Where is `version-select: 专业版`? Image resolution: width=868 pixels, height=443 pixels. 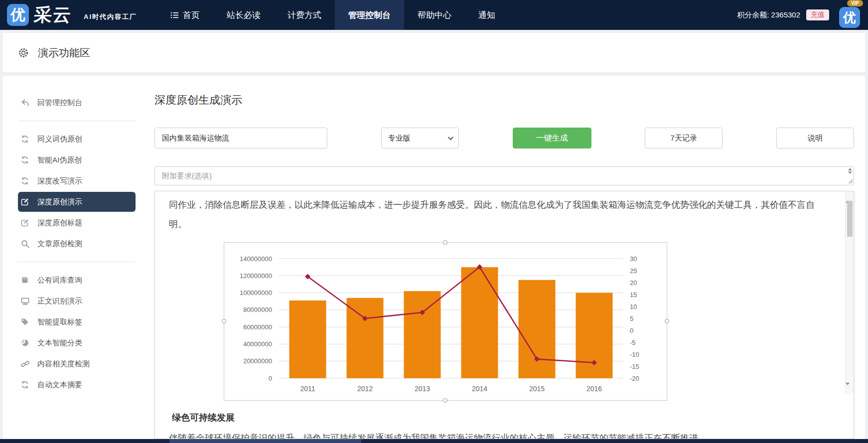
version-select: 专业版 is located at coordinates (420, 138).